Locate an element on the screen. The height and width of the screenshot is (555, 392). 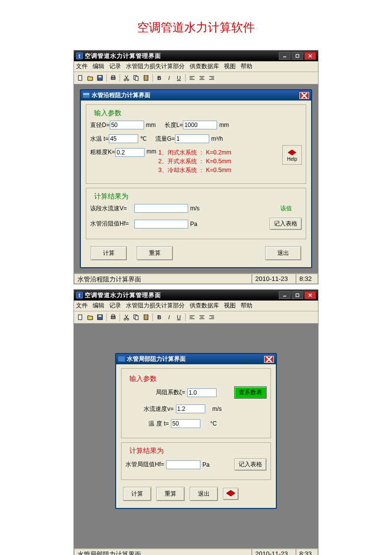
velocity-output is located at coordinates (161, 208).